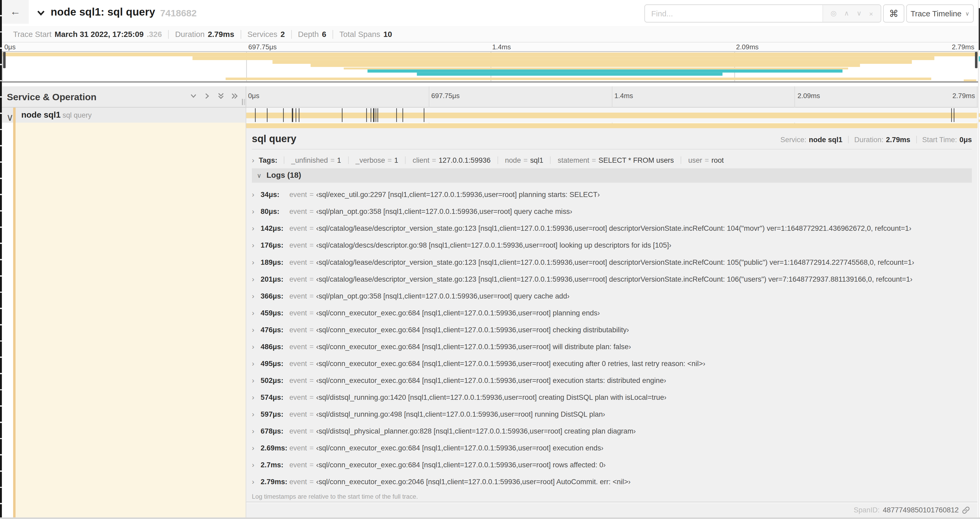  I want to click on span-duration-bar, so click(612, 115).